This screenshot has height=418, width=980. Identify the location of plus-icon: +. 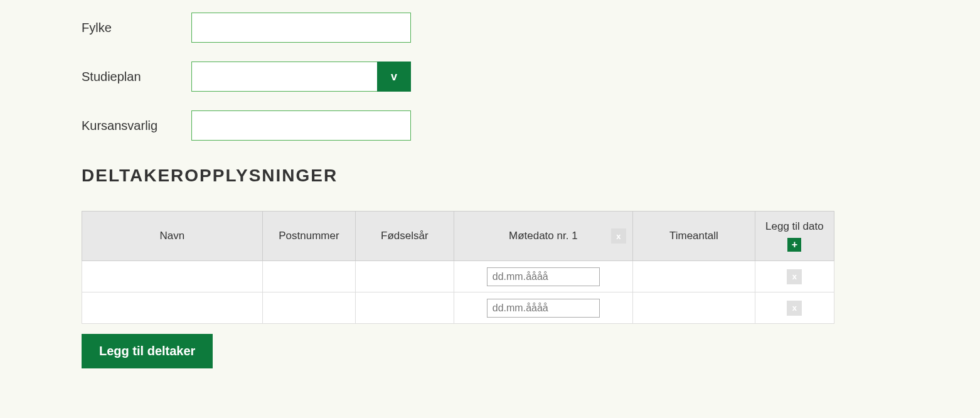
(794, 245).